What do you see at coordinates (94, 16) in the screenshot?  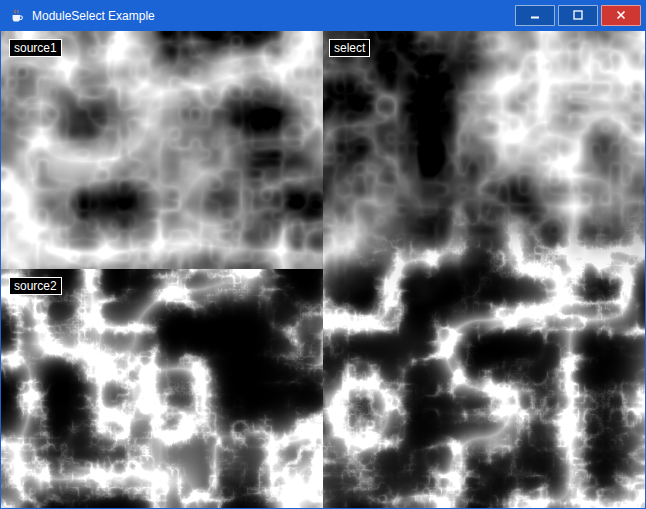 I see `window-title: ModuleSelect Example` at bounding box center [94, 16].